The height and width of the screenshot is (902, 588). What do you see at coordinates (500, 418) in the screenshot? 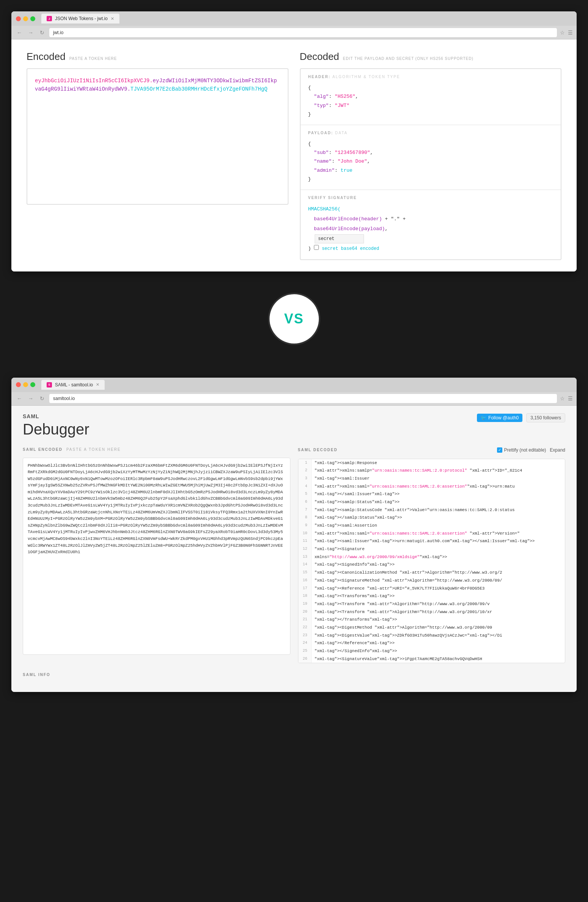
I see `twitter-button: 🐦 Follow @auth0` at bounding box center [500, 418].